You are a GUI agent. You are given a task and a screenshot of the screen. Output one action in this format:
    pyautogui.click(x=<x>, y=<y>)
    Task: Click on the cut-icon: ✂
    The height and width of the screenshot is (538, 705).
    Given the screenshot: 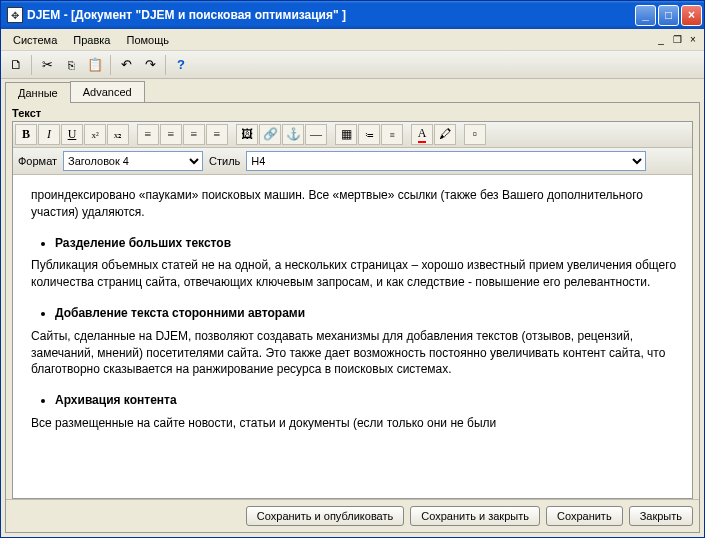 What is the action you would take?
    pyautogui.click(x=47, y=65)
    